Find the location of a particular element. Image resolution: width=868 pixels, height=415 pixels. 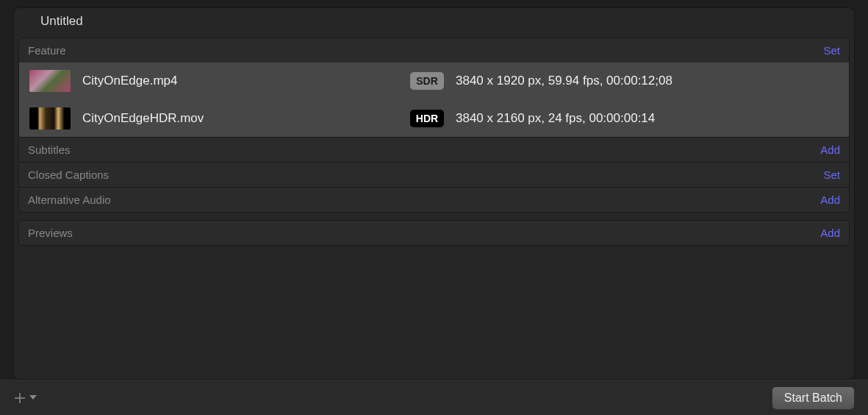

previews-header: Previews Add is located at coordinates (434, 233).